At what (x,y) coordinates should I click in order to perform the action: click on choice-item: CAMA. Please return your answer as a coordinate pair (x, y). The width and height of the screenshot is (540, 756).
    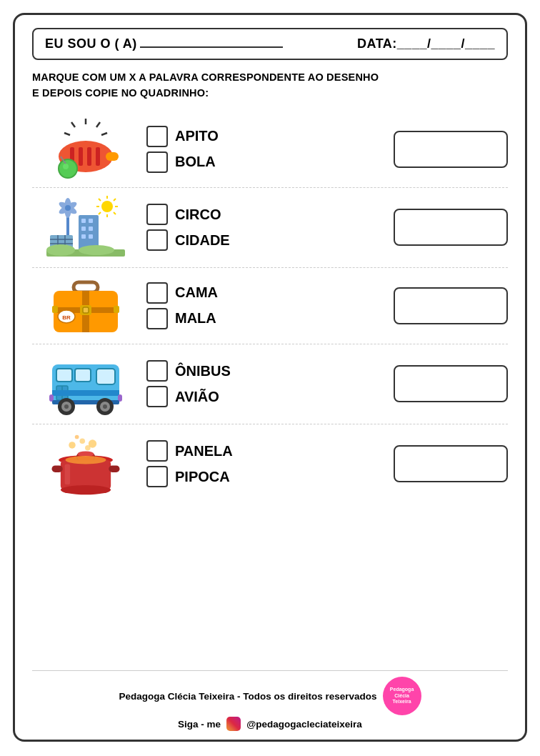
    Looking at the image, I should click on (266, 293).